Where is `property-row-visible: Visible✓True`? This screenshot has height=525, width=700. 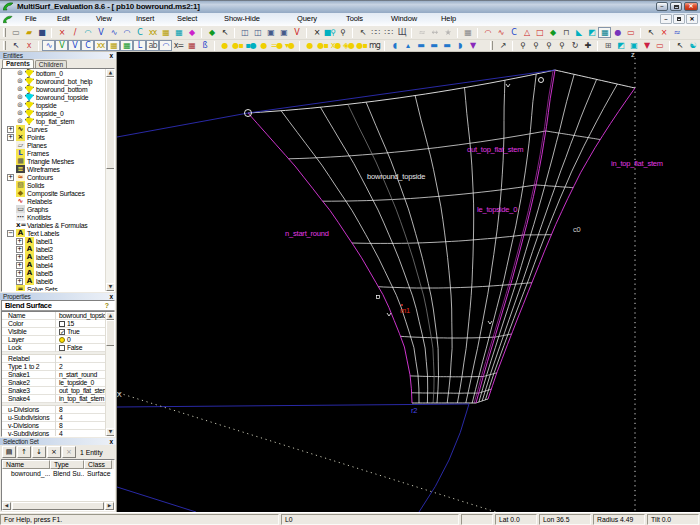
property-row-visible: Visible✓True is located at coordinates (54, 332).